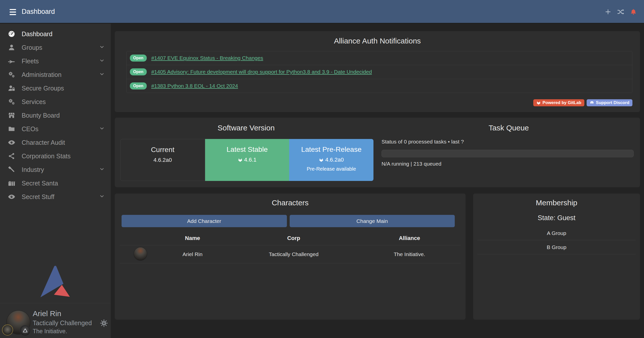 The height and width of the screenshot is (338, 644). I want to click on user-icon, so click(12, 47).